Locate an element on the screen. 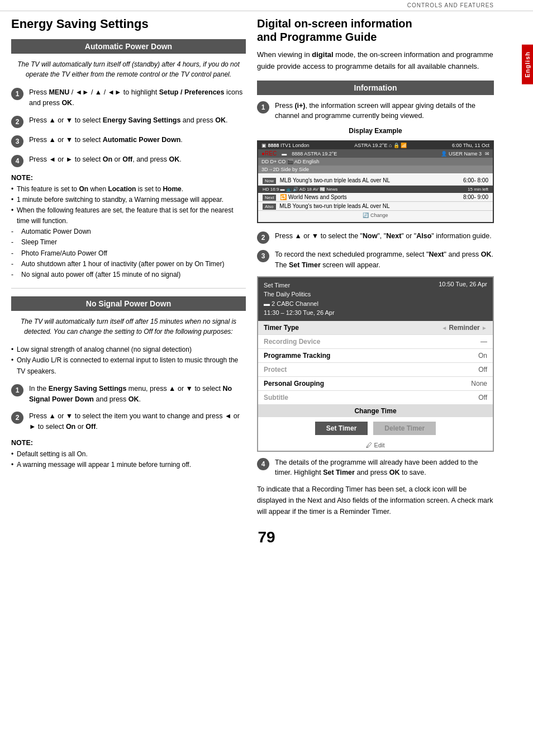  step-text-2: Press ▲ or ▼ to select the item you want… is located at coordinates (137, 422).